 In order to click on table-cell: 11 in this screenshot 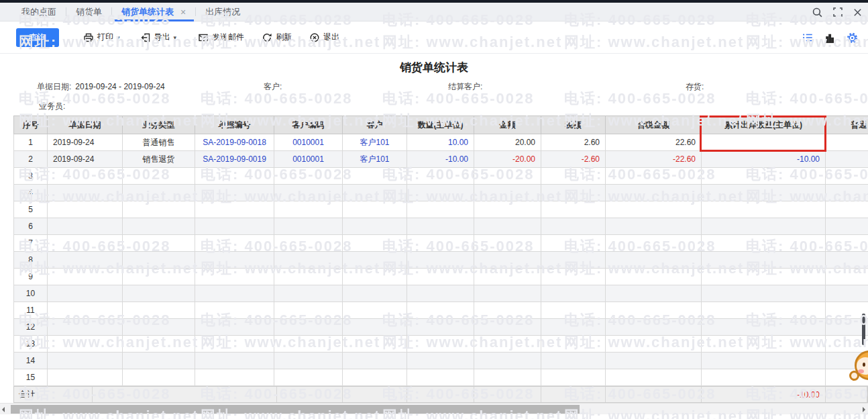, I will do `click(31, 310)`.